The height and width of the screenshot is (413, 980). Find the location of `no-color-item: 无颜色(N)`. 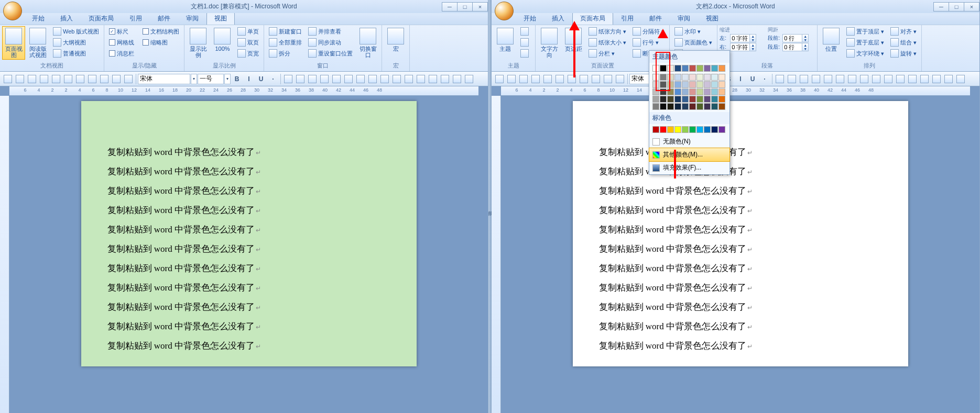

no-color-item: 无颜色(N) is located at coordinates (690, 141).